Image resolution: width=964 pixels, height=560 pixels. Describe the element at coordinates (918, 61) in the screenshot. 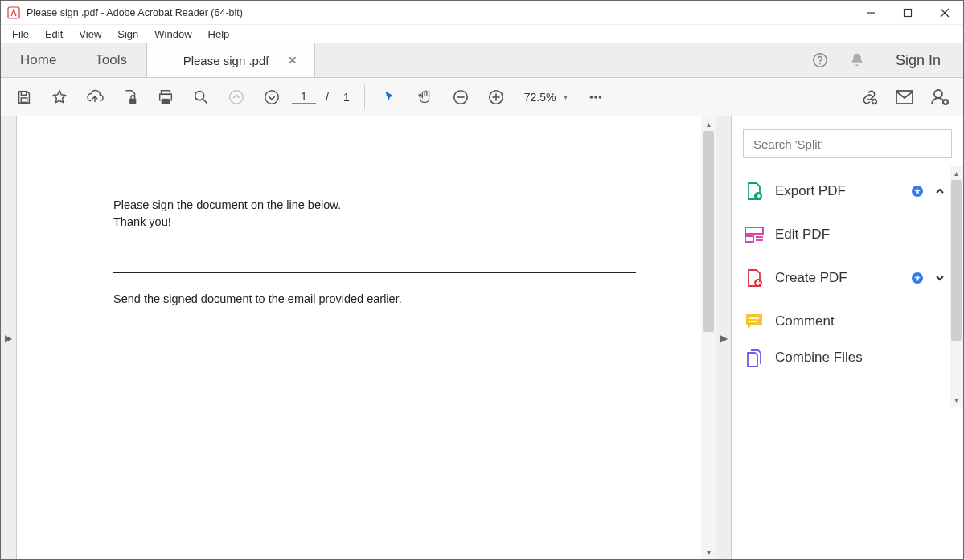

I see `sign-in-button: Sign In` at that location.